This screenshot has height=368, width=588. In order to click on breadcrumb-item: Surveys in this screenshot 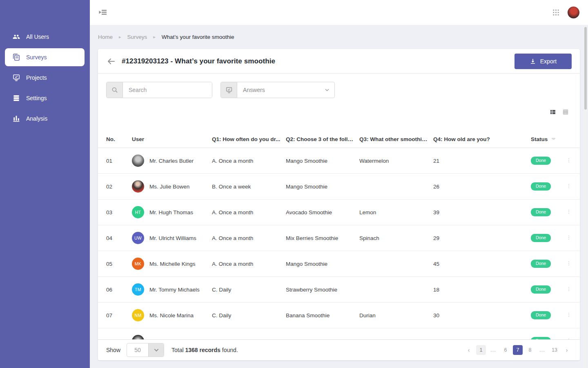, I will do `click(137, 37)`.